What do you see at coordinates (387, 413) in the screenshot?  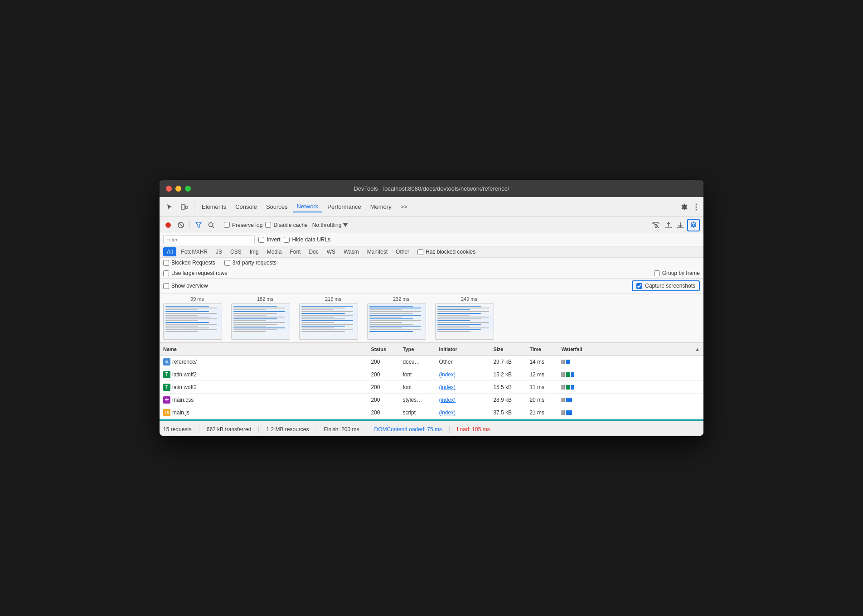 I see `row-status-5: 200` at bounding box center [387, 413].